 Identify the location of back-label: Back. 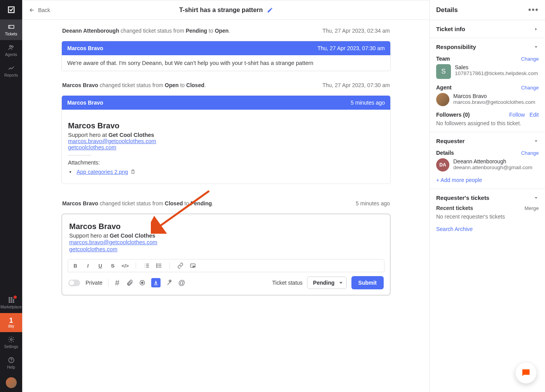
(44, 10).